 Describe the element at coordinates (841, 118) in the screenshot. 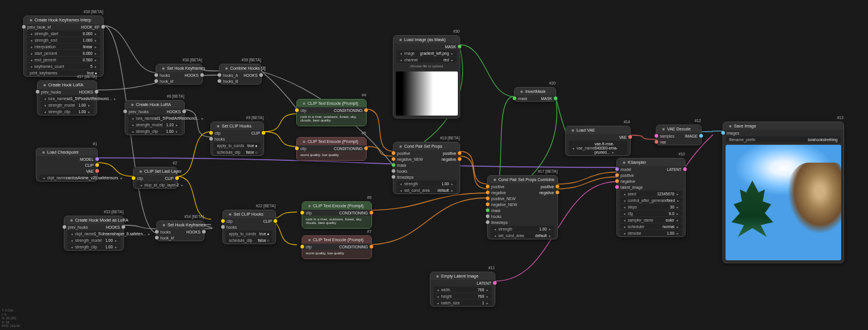

I see `node-tag: #13` at that location.